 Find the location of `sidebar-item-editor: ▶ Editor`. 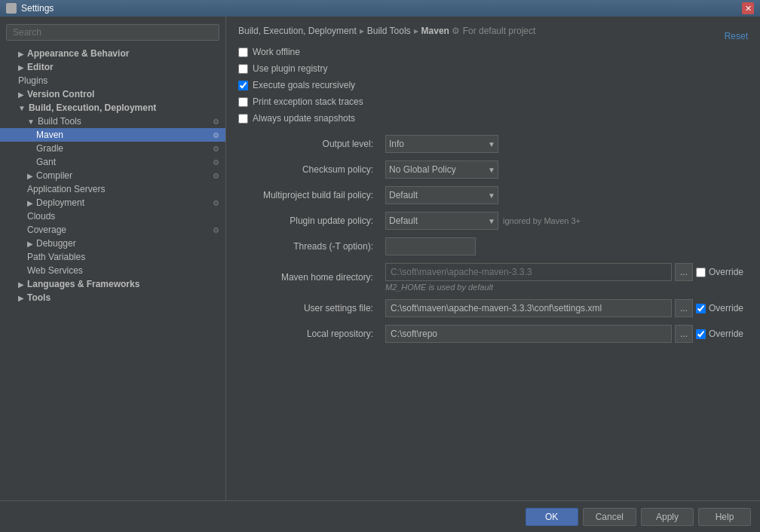

sidebar-item-editor: ▶ Editor is located at coordinates (113, 67).